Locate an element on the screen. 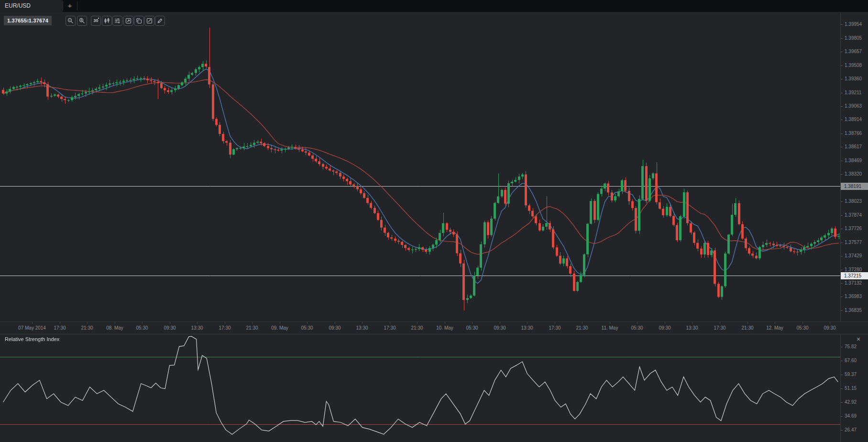  zoom-in-button is located at coordinates (82, 21).